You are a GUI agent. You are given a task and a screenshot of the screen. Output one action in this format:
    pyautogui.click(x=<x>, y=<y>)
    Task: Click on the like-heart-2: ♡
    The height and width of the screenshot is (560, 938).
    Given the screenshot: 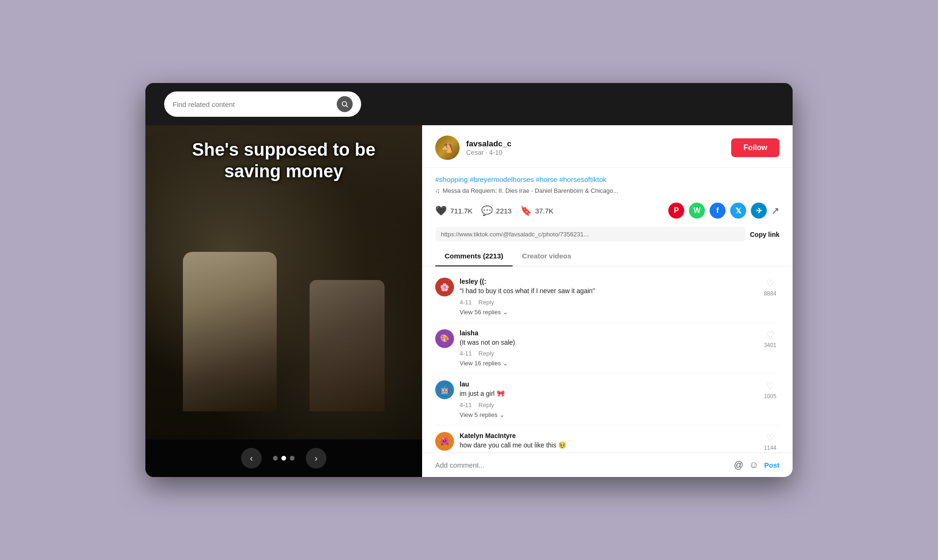 What is the action you would take?
    pyautogui.click(x=770, y=335)
    